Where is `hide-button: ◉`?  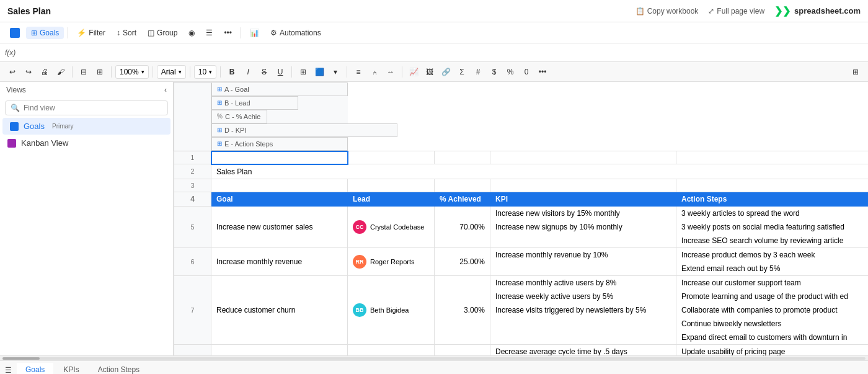
hide-button: ◉ is located at coordinates (192, 33).